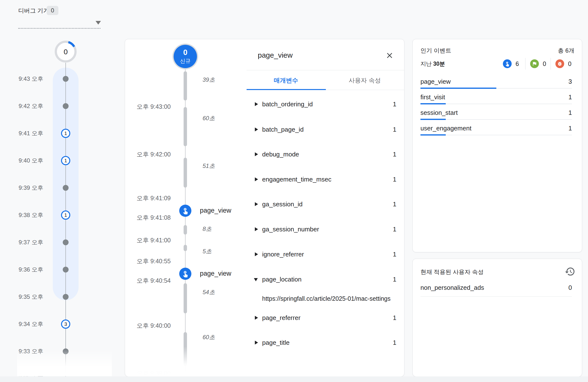  Describe the element at coordinates (547, 64) in the screenshot. I see `conversions-counter-value: 0` at that location.